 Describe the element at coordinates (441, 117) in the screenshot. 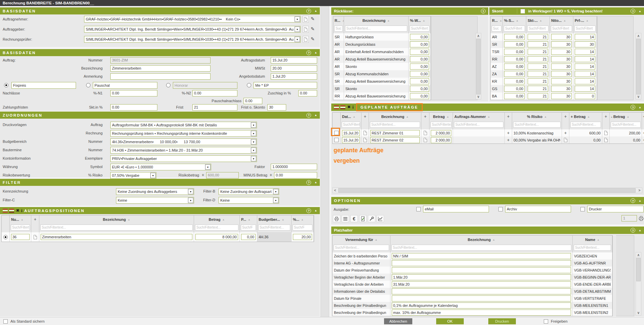

I see `column-header: Betrag▲` at that location.